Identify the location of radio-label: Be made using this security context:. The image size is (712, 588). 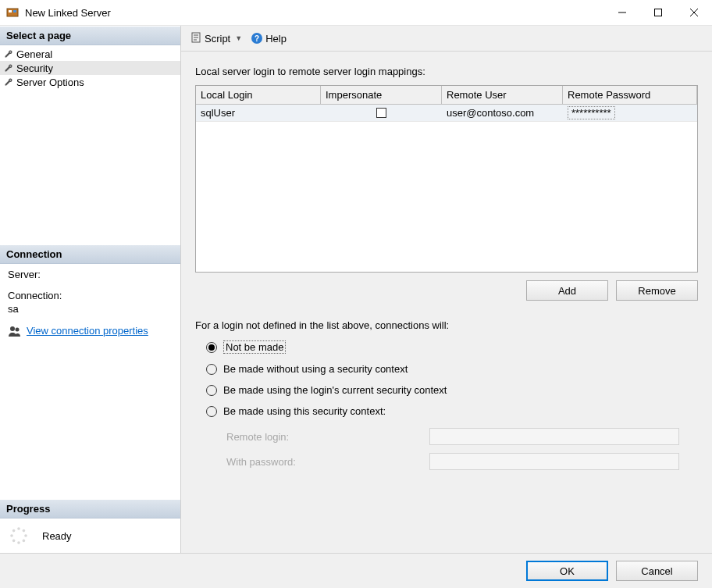
(304, 411).